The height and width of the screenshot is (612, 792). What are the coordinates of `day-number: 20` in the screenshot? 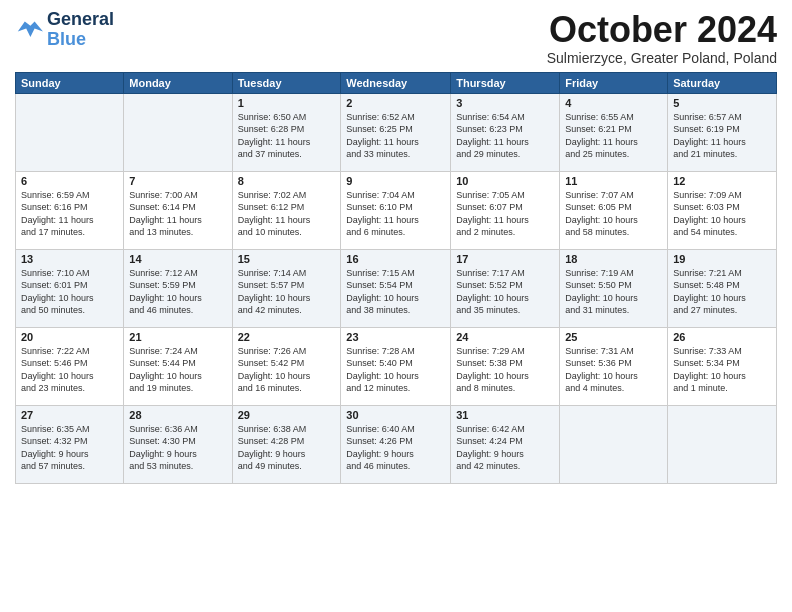 It's located at (70, 337).